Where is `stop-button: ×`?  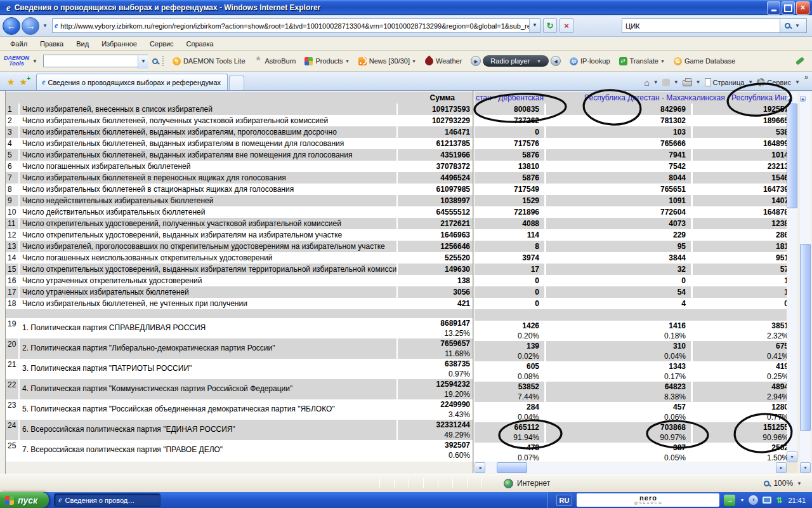 stop-button: × is located at coordinates (566, 25).